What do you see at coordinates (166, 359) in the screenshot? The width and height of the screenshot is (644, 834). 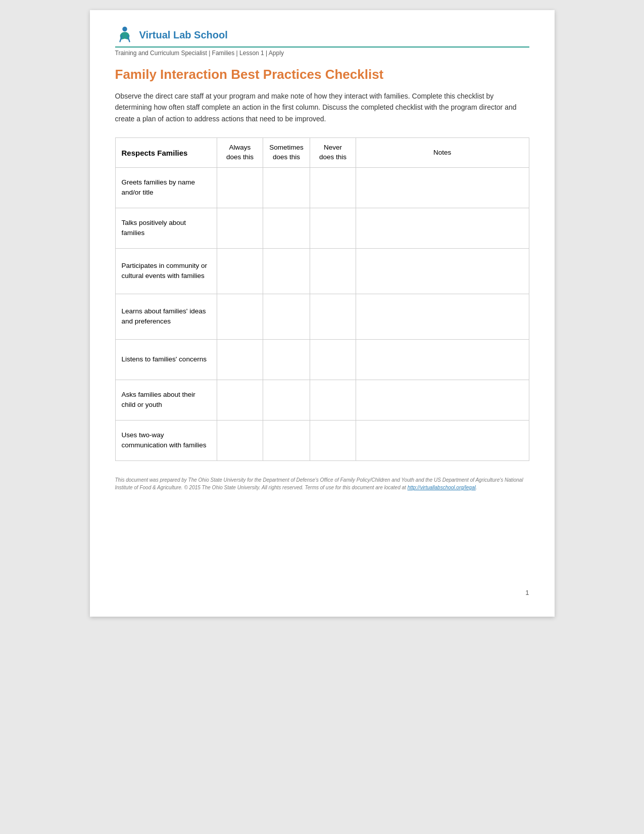 I see `action-cell: Listens to families' concerns` at bounding box center [166, 359].